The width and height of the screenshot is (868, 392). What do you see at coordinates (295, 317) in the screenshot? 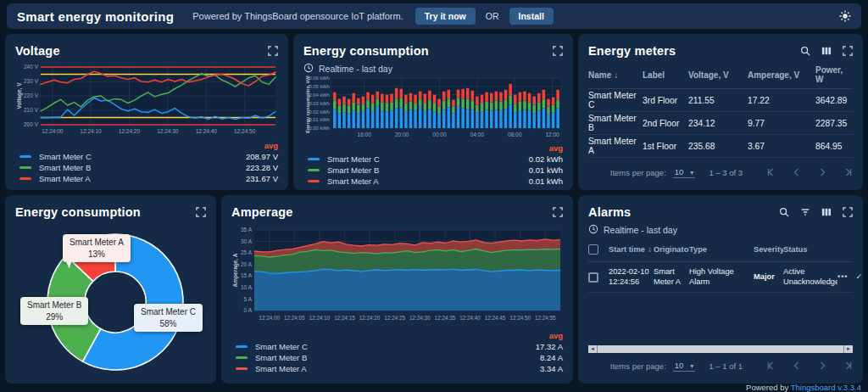
I see `svg-text: 12:24:05` at bounding box center [295, 317].